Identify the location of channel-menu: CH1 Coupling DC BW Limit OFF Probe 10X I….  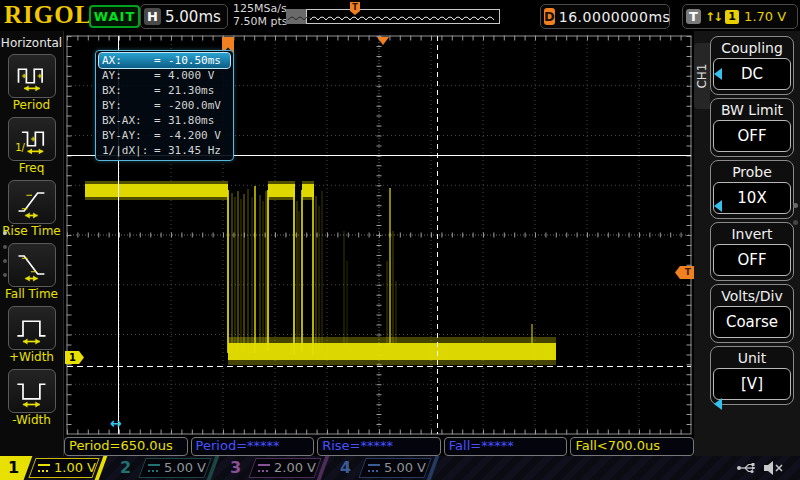
(747, 244).